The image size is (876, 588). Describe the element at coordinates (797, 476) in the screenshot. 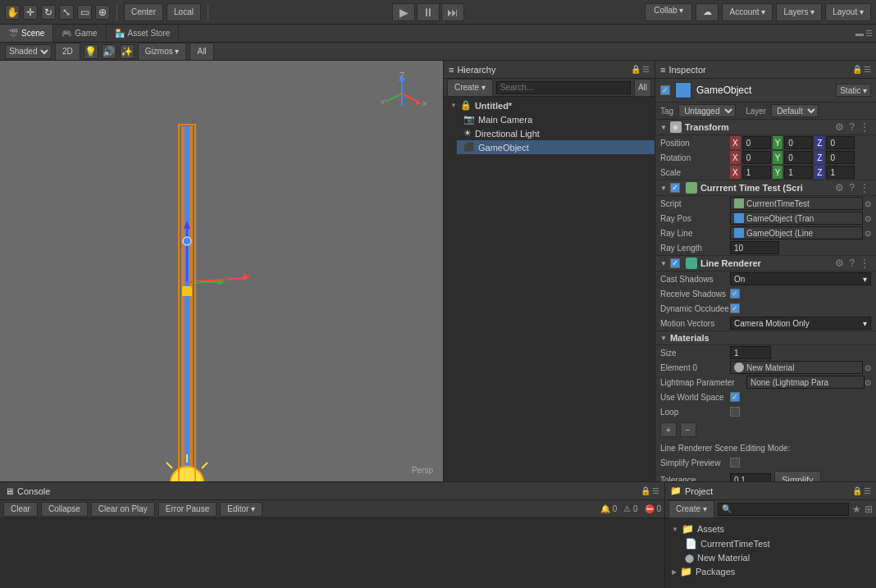

I see `simplify-button: Simplify` at that location.